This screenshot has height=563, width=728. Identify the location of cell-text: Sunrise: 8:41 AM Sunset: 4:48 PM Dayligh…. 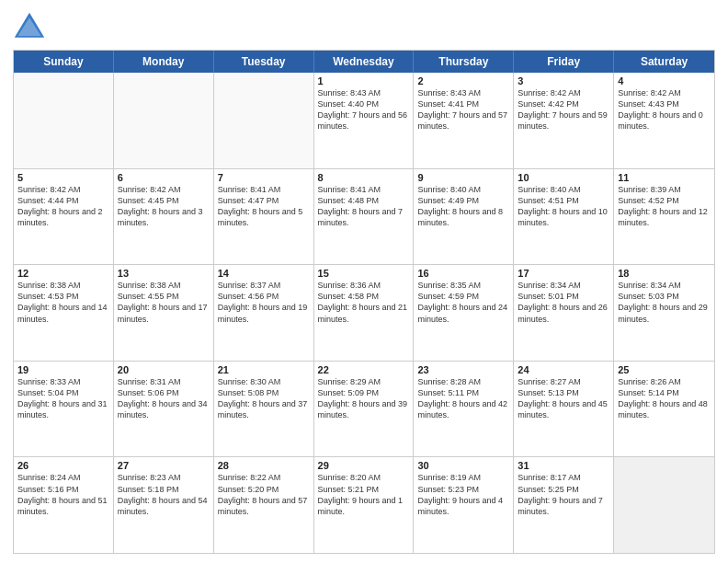
(364, 206).